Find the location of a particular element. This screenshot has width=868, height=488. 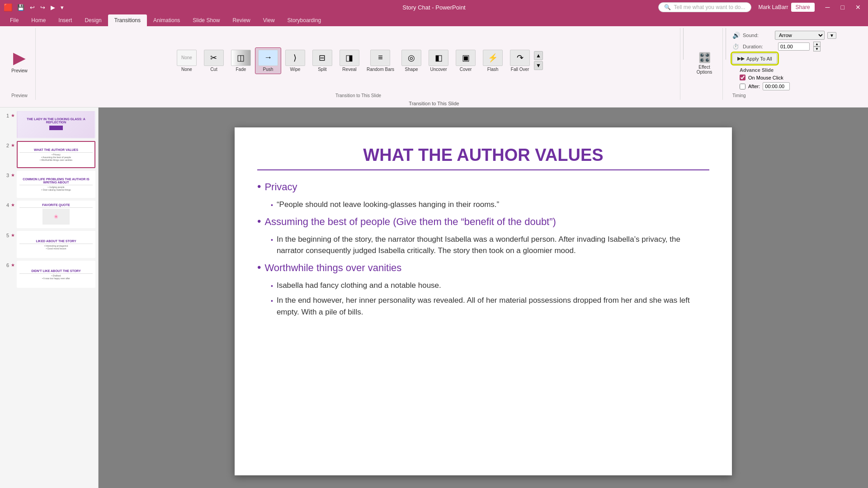

duration-up-button: ▲ is located at coordinates (817, 44).